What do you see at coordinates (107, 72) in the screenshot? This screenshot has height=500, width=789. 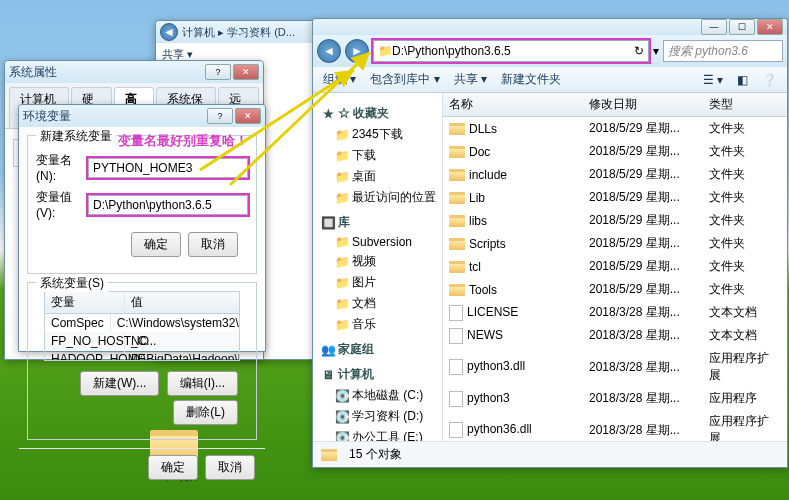 I see `sysprop-title: 系统属性` at bounding box center [107, 72].